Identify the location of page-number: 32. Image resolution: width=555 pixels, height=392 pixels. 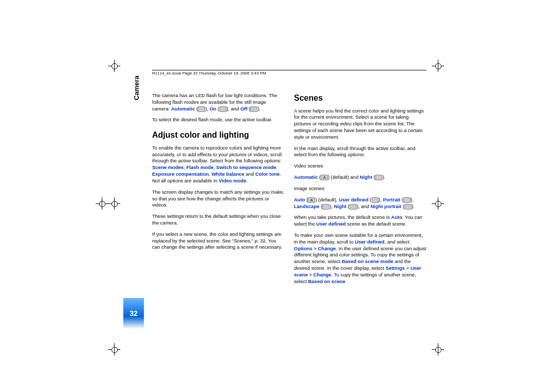
(134, 313).